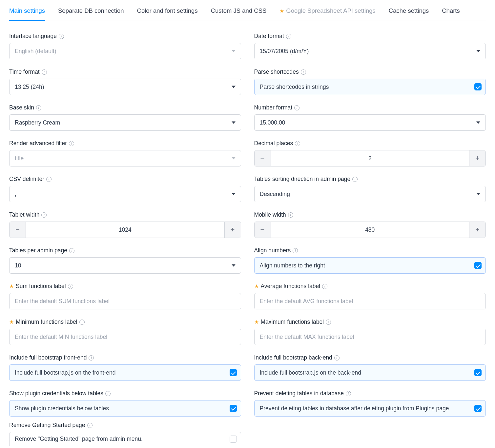 This screenshot has width=495, height=448. Describe the element at coordinates (125, 439) in the screenshot. I see `remove-getting-started-toggle: Remove "Getting Started" page from admin…` at that location.